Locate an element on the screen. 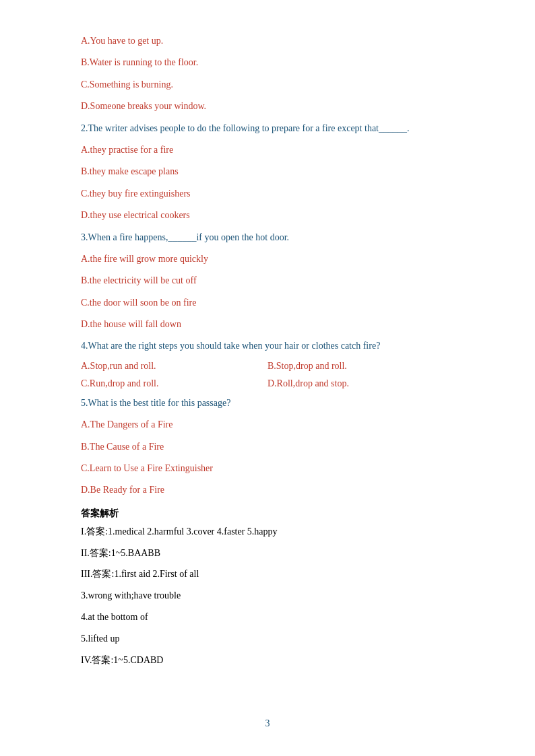  answer-3-3: 4.at the bottom of is located at coordinates (268, 617).